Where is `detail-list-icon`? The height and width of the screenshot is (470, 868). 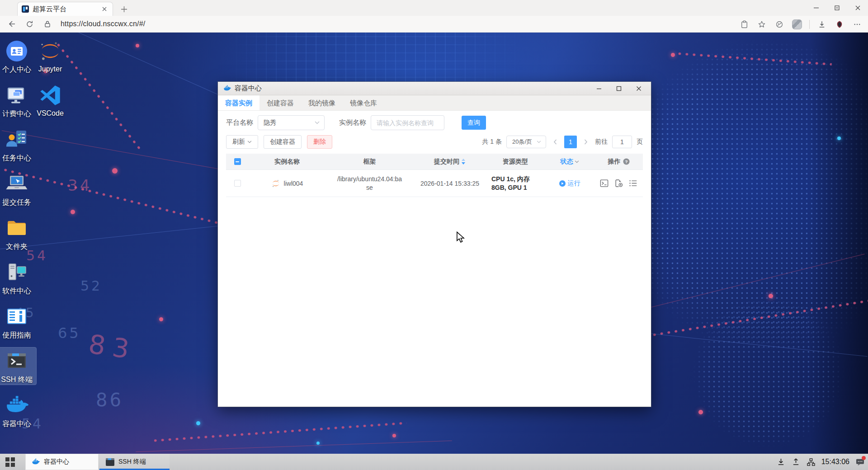 detail-list-icon is located at coordinates (633, 183).